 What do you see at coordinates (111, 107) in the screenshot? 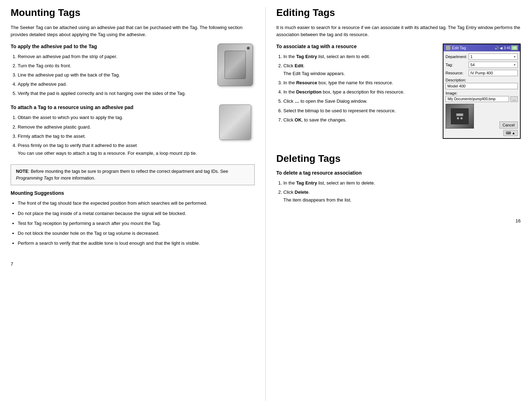
I see `attach-heading: To attach a Tag to a resource using an a…` at bounding box center [111, 107].